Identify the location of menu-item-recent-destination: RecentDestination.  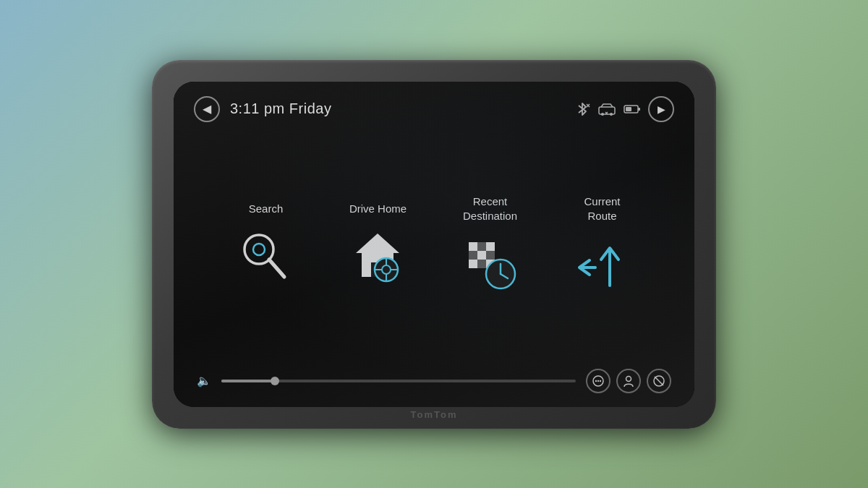
(490, 246).